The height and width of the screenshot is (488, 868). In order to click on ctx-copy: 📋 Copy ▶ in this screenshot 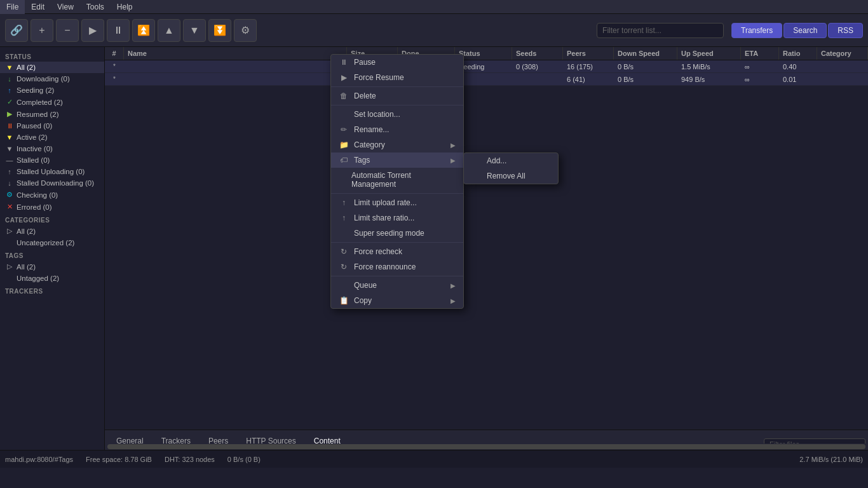, I will do `click(397, 301)`.